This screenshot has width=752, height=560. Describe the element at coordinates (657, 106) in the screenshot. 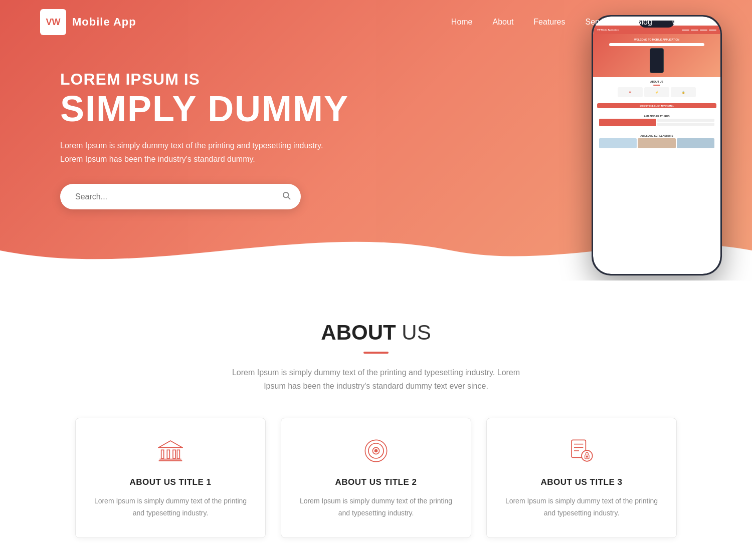

I see `mini-install-bar: QUICKLY ONE-CLICK APP INSTALL` at that location.